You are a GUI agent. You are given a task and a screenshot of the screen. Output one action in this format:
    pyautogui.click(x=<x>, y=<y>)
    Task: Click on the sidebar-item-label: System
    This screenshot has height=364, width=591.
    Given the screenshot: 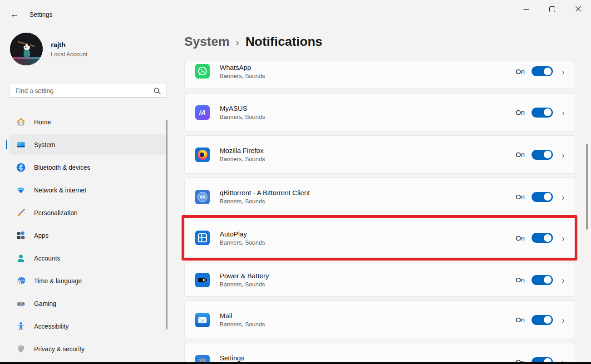 What is the action you would take?
    pyautogui.click(x=44, y=145)
    